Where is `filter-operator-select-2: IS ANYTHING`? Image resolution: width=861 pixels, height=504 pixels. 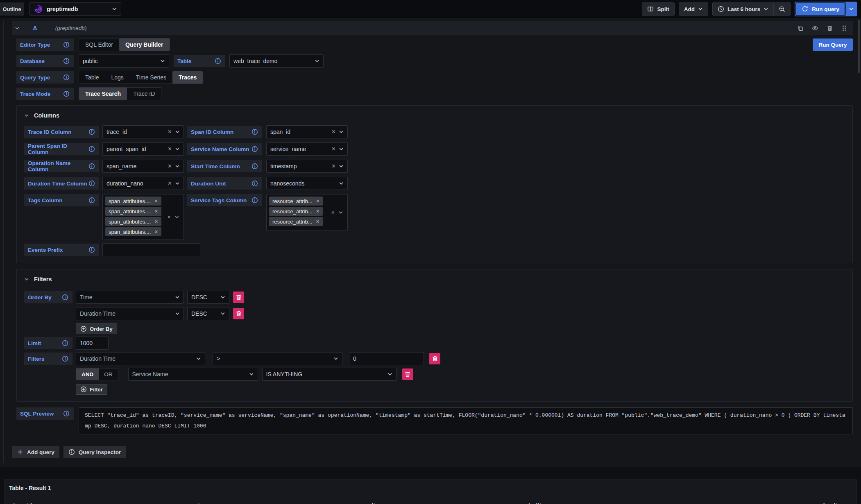 filter-operator-select-2: IS ANYTHING is located at coordinates (329, 374).